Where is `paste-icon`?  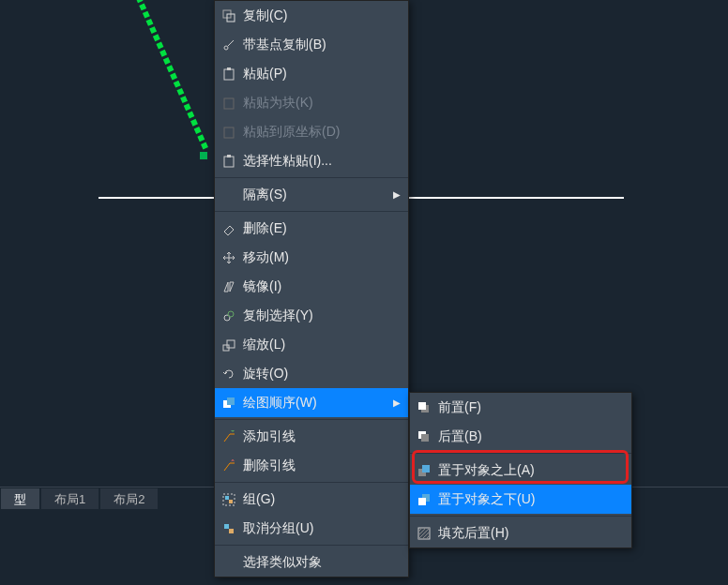
paste-icon is located at coordinates (229, 74).